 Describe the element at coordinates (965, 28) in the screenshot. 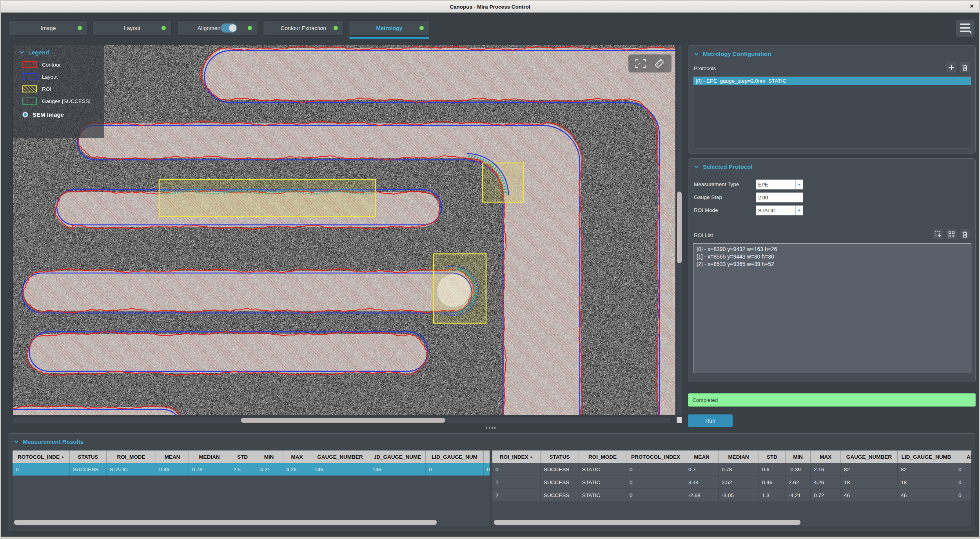

I see `hamburger-menu-icon` at that location.